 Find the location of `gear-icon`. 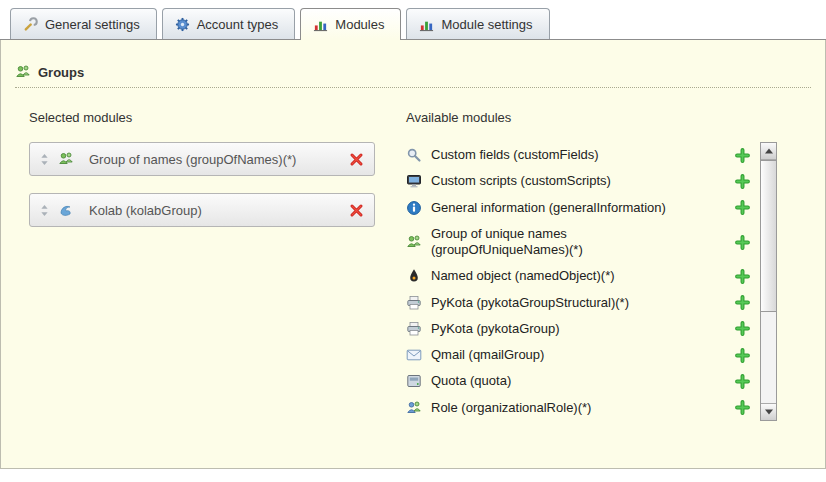

gear-icon is located at coordinates (182, 24).